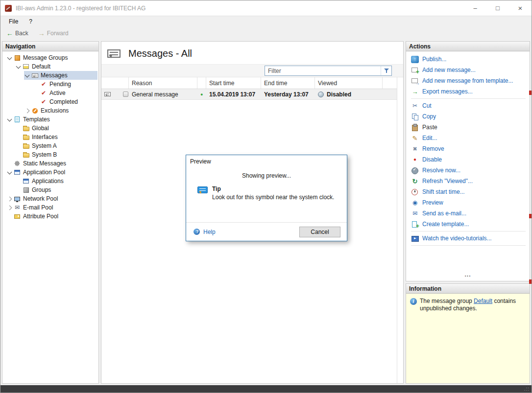 The width and height of the screenshot is (532, 393). I want to click on action-disable: ●Disable, so click(468, 160).